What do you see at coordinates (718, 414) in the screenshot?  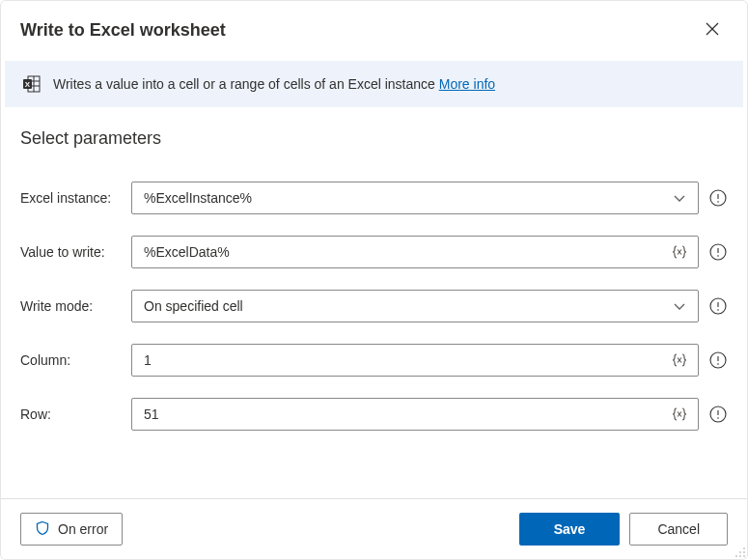 I see `help-row` at bounding box center [718, 414].